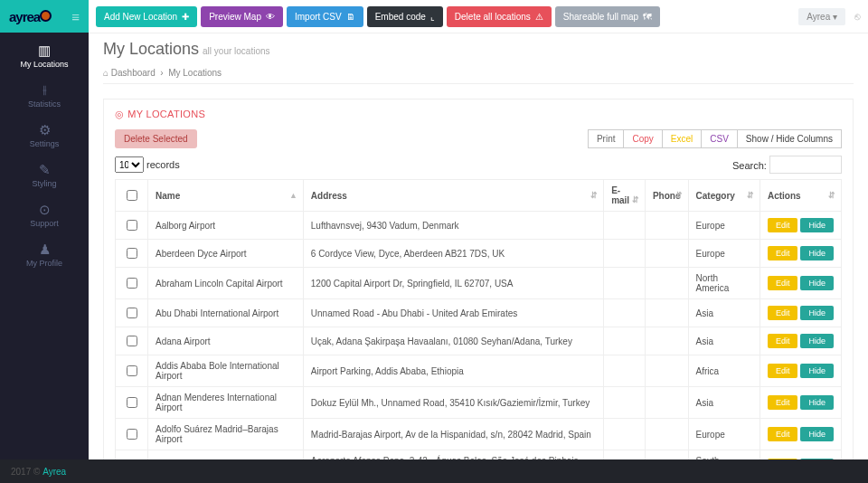  I want to click on cell-address: 6 Cordyce View, Dyce, Aberdeen AB21 7DS,…, so click(453, 253).